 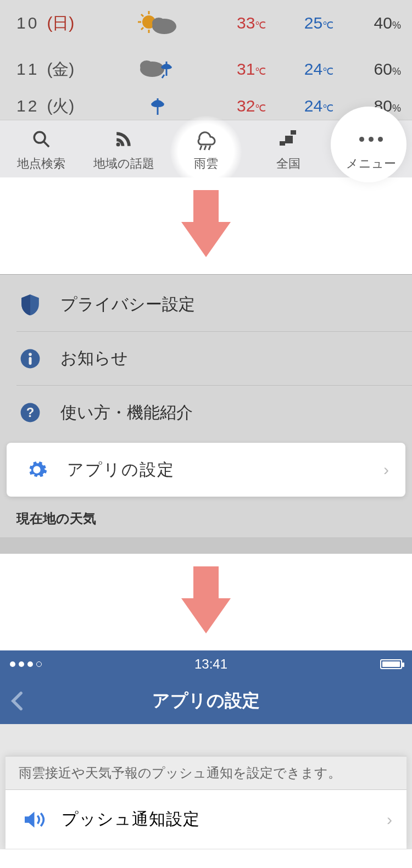 I want to click on tab-menu: メニュー, so click(x=371, y=149).